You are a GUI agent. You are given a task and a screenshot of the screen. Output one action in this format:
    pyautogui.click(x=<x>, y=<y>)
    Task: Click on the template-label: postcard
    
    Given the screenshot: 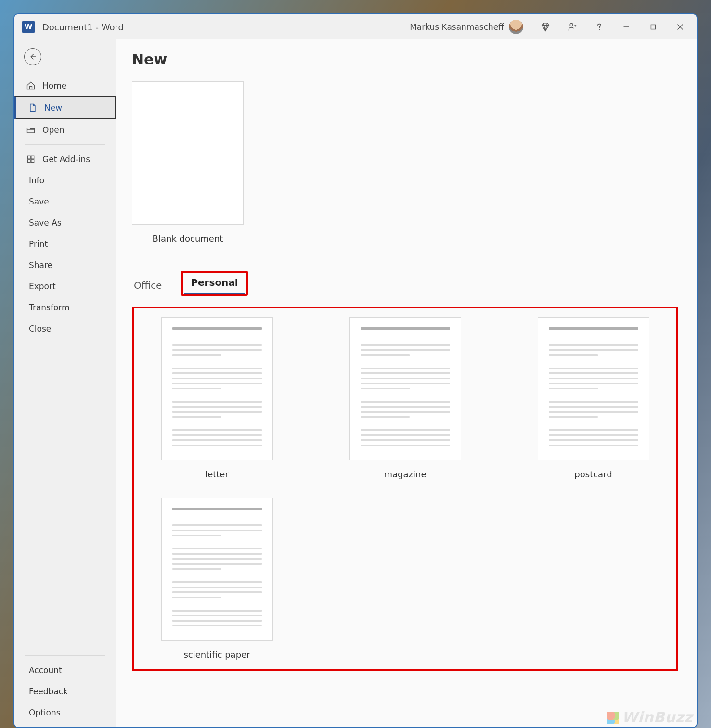 What is the action you would take?
    pyautogui.click(x=593, y=474)
    